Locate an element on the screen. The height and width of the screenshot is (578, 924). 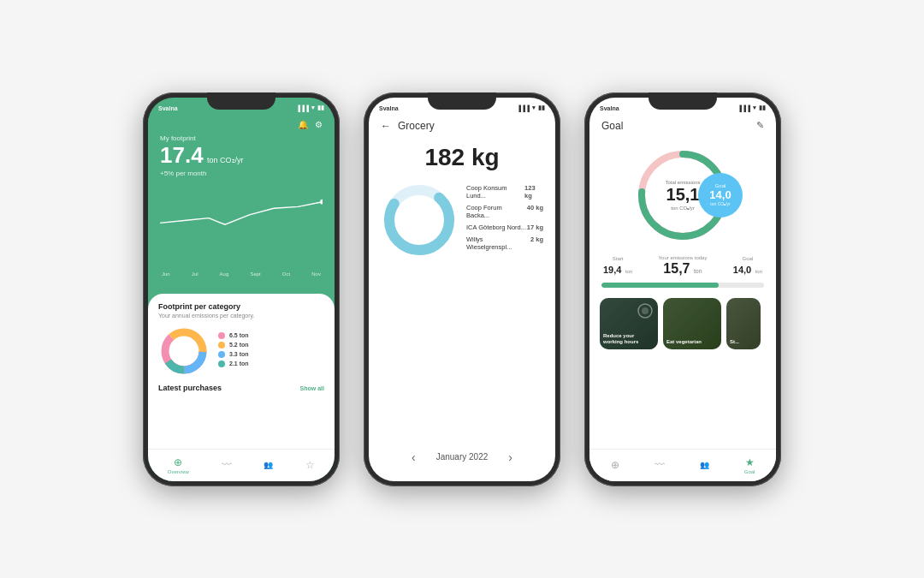
bell-icon: 🔔 is located at coordinates (303, 125).